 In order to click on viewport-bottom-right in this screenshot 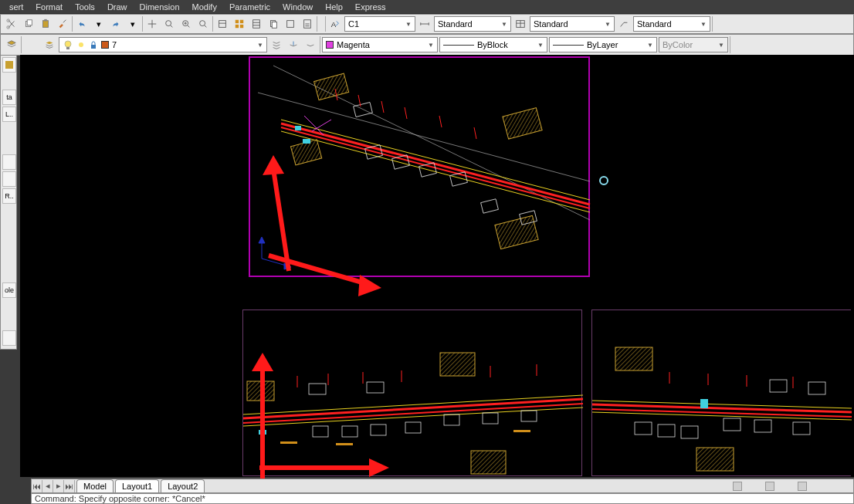, I will do `click(721, 393)`.